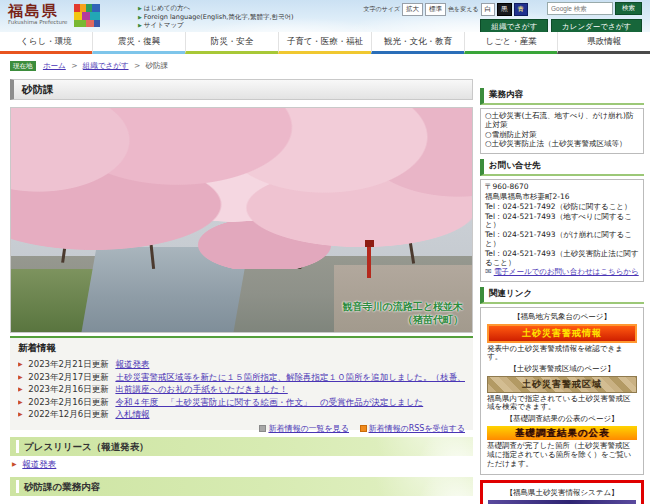 Image resolution: width=650 pixels, height=504 pixels. What do you see at coordinates (290, 377) in the screenshot?
I see `news-link: 土砂災害警戒区域等を新たに１５箇所指定、解除再指定１０箇所を追加しました。（枝番…` at bounding box center [290, 377].